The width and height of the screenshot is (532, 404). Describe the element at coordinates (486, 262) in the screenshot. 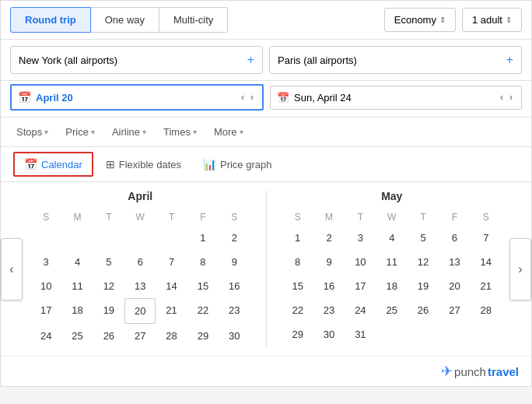

I see `may-day-14: 14` at that location.